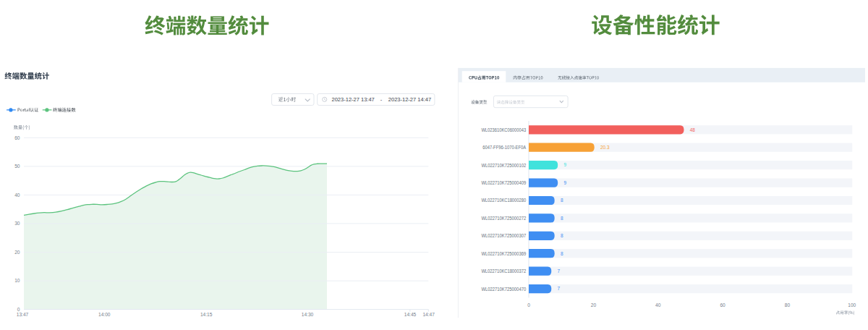 The height and width of the screenshot is (330, 868). Describe the element at coordinates (428, 314) in the screenshot. I see `svg-text: 14:47` at that location.